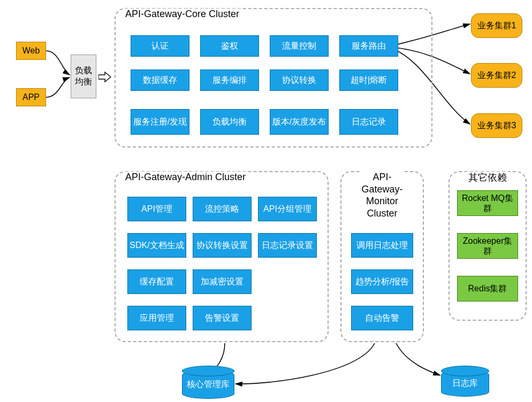 This screenshot has width=532, height=402. I want to click on core-box-auth: 认证, so click(160, 46).